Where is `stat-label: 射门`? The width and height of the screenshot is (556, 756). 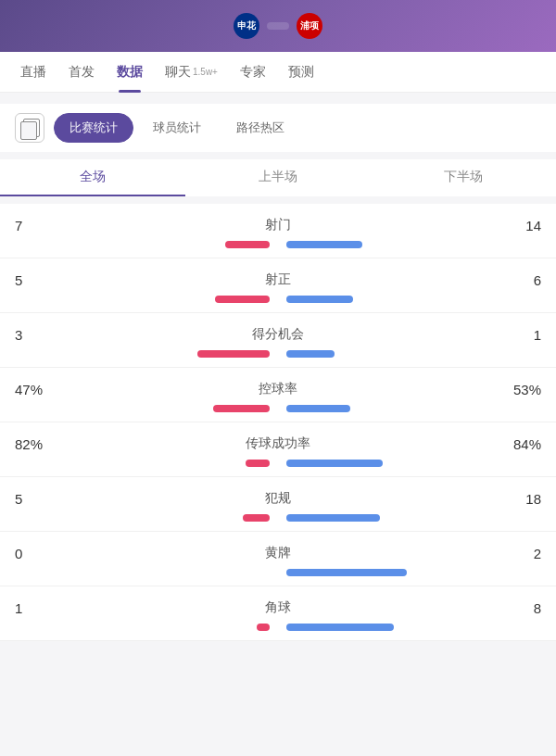 stat-label: 射门 is located at coordinates (278, 225).